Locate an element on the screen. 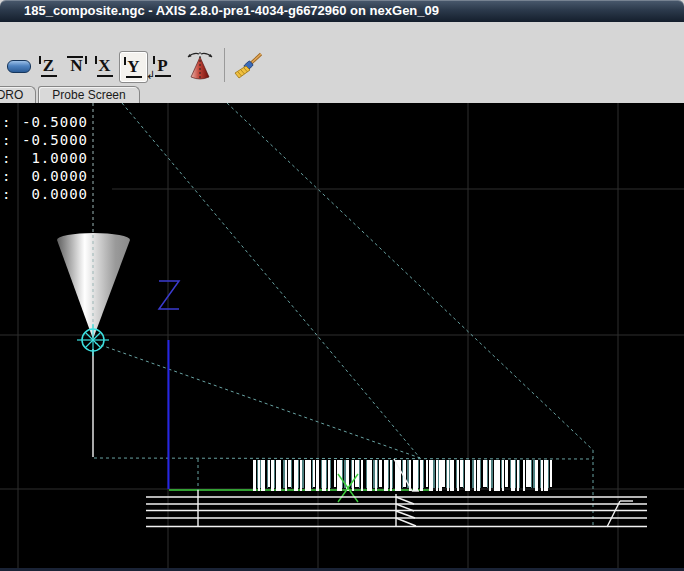  toolbar: Z N X Y P ↲ is located at coordinates (342, 54).